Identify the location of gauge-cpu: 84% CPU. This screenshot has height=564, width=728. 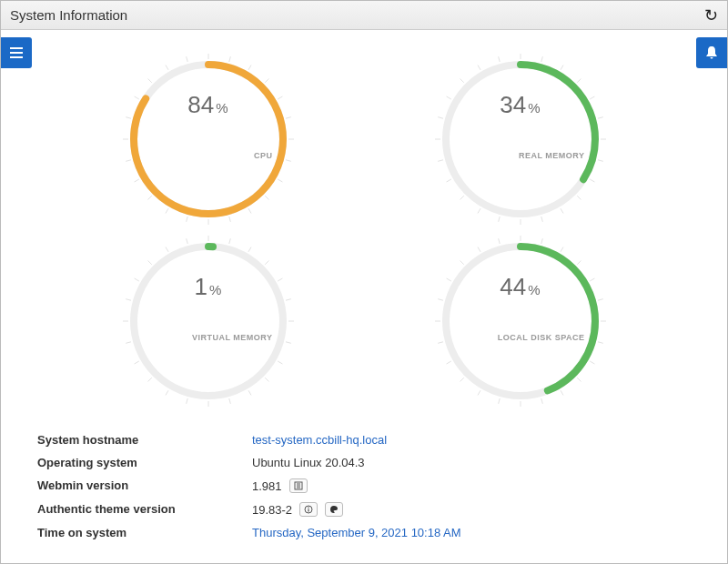
(208, 139).